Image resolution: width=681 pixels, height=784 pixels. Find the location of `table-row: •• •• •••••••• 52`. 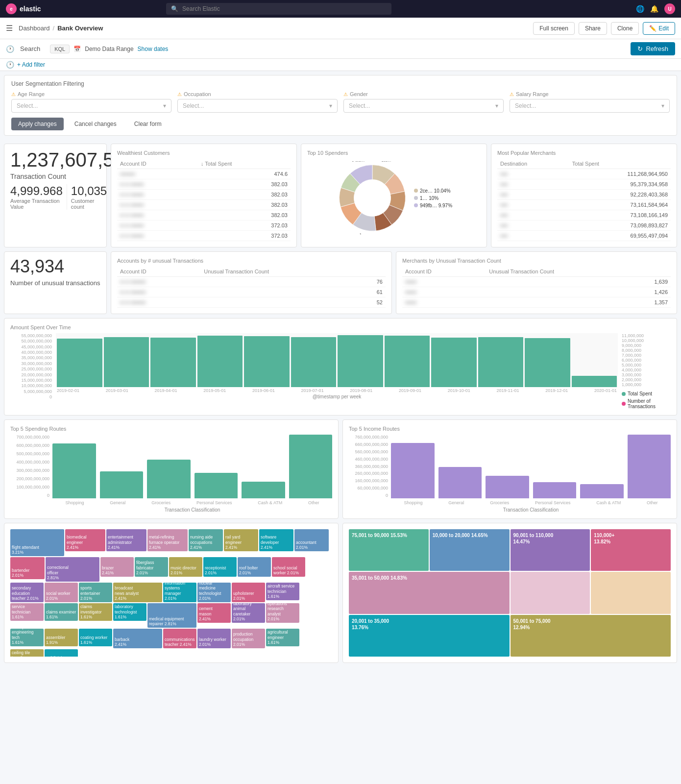

table-row: •• •• •••••••• 52 is located at coordinates (251, 303).